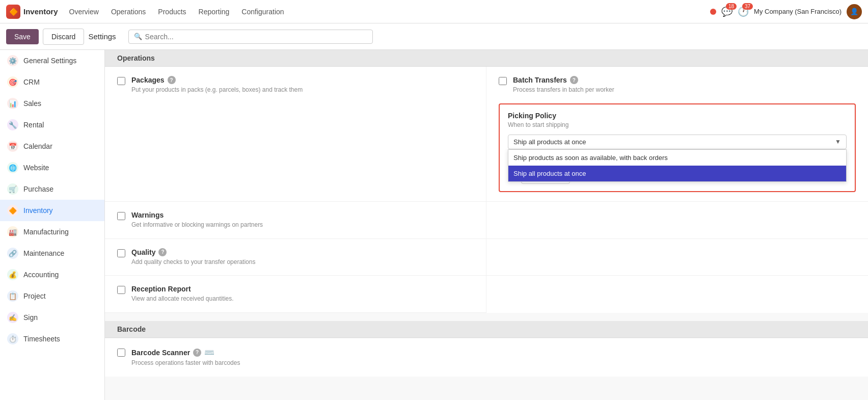  I want to click on nav-overview: Overview, so click(84, 12).